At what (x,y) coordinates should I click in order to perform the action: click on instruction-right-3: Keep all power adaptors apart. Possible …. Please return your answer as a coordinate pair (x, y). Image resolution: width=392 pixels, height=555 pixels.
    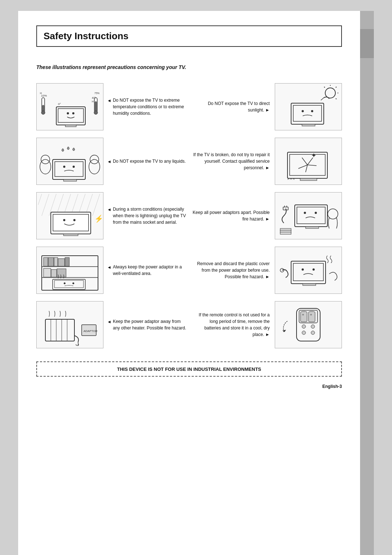
    Looking at the image, I should click on (266, 216).